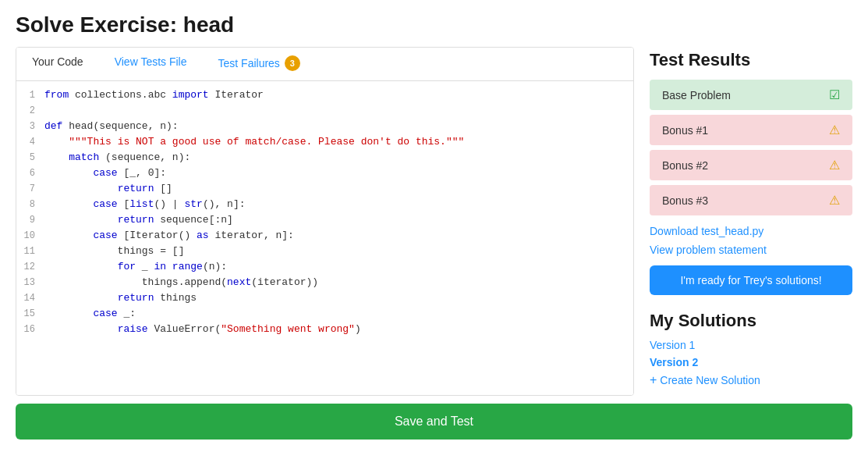 This screenshot has width=868, height=452. Describe the element at coordinates (338, 236) in the screenshot. I see `line-code: case [Iterator() as iterator, n]:` at that location.